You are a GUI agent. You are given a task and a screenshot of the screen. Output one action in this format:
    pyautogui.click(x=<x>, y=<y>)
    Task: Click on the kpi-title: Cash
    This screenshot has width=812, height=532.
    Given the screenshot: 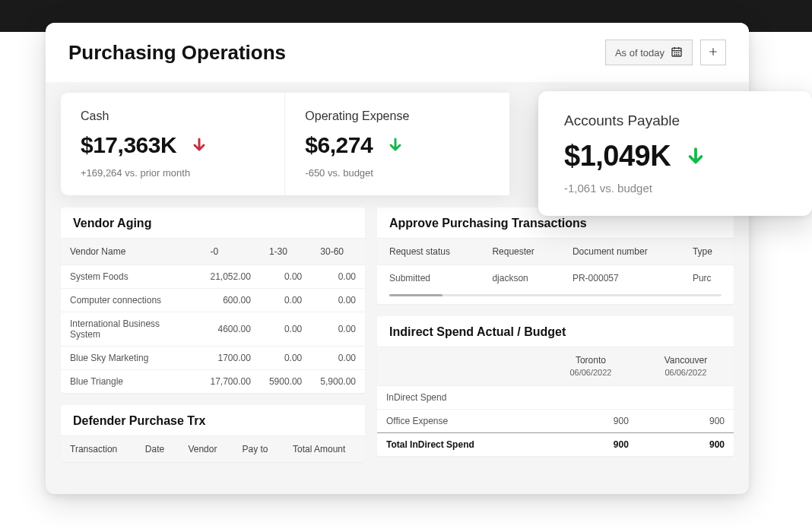 What is the action you would take?
    pyautogui.click(x=173, y=116)
    